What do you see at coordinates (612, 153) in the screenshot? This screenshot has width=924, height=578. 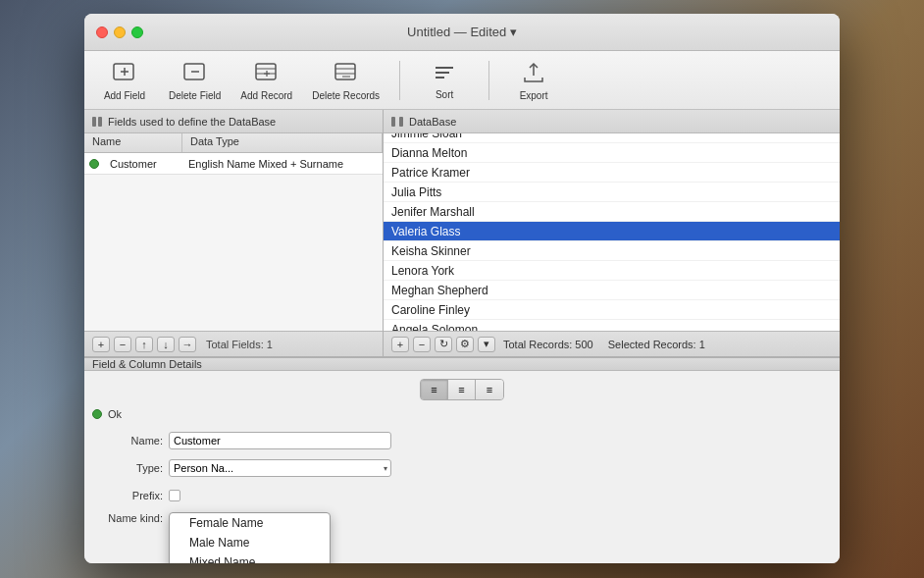 I see `list-item: Dianna Melton` at bounding box center [612, 153].